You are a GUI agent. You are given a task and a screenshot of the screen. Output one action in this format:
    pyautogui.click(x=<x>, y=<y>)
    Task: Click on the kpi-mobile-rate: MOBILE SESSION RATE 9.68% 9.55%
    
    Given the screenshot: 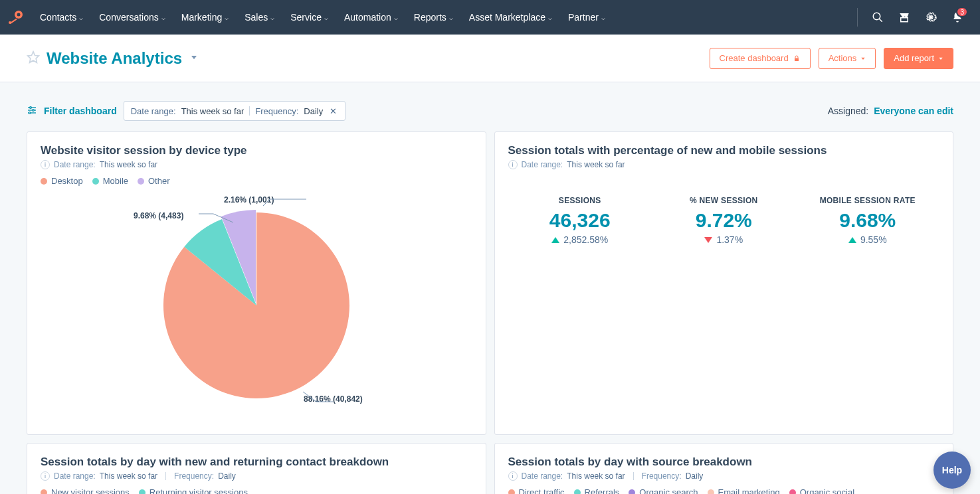 What is the action you would take?
    pyautogui.click(x=868, y=220)
    